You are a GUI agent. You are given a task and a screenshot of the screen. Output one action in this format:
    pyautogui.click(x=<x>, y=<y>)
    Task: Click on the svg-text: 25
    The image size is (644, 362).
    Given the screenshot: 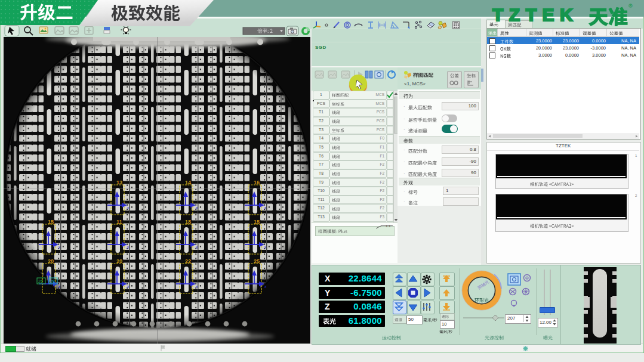 What is the action you would take?
    pyautogui.click(x=257, y=261)
    